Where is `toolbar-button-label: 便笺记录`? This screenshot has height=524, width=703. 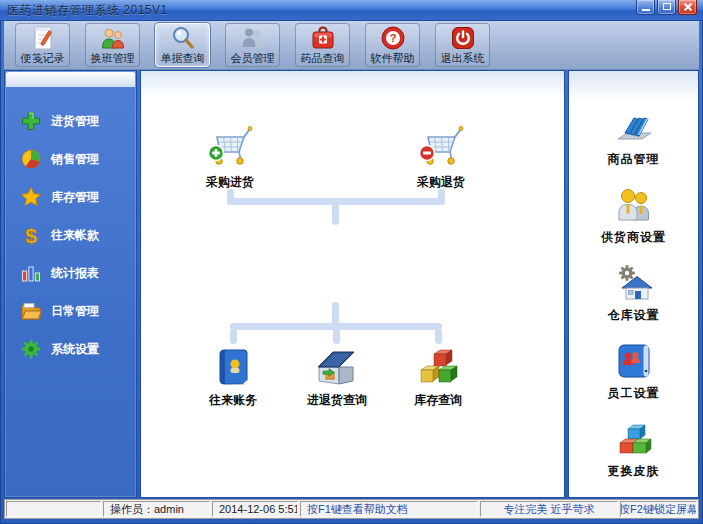 toolbar-button-label: 便笺记录 is located at coordinates (43, 58).